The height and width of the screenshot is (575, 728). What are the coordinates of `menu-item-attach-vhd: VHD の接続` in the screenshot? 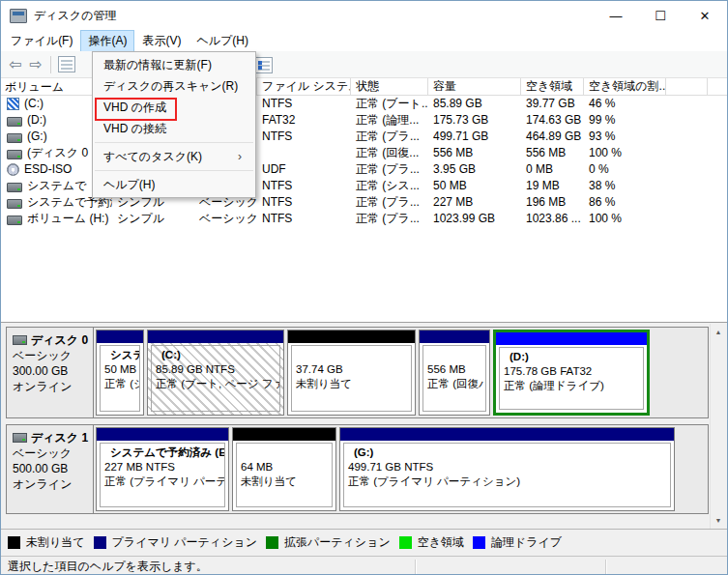 It's located at (174, 129).